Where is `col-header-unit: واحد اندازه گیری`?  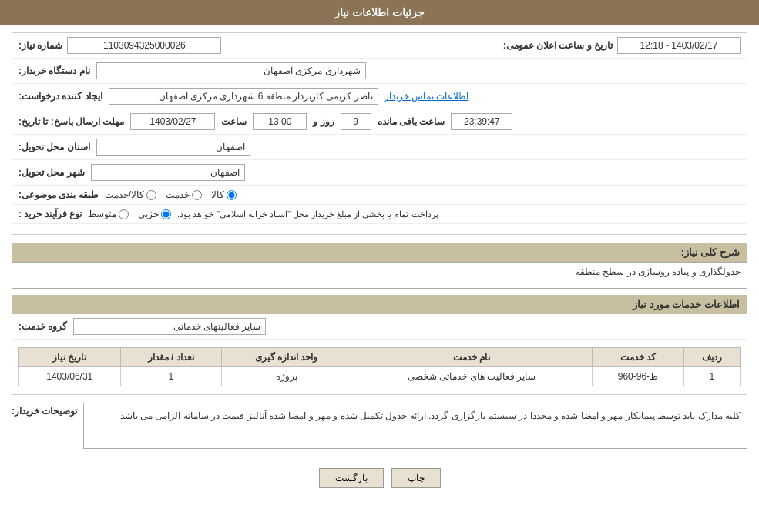
col-header-unit: واحد اندازه گیری is located at coordinates (286, 357).